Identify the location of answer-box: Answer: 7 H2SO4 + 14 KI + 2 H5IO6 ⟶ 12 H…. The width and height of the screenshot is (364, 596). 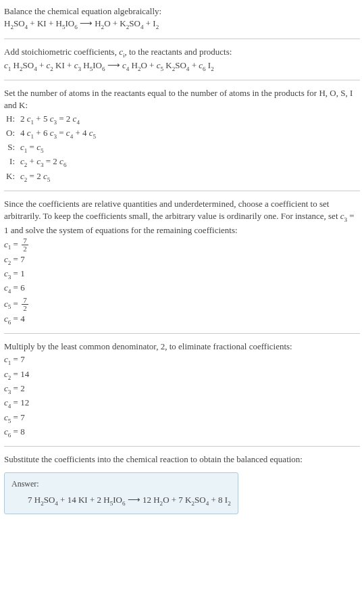
(122, 493).